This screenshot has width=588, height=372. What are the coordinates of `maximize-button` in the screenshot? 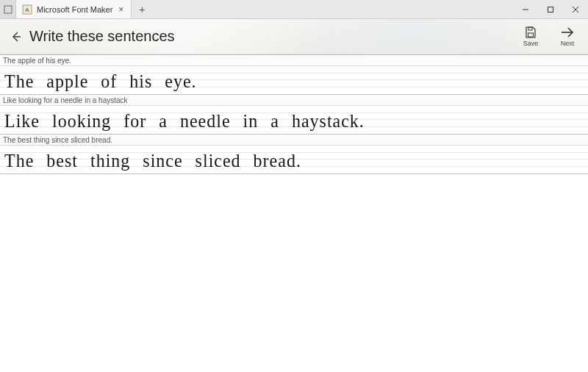 It's located at (551, 9).